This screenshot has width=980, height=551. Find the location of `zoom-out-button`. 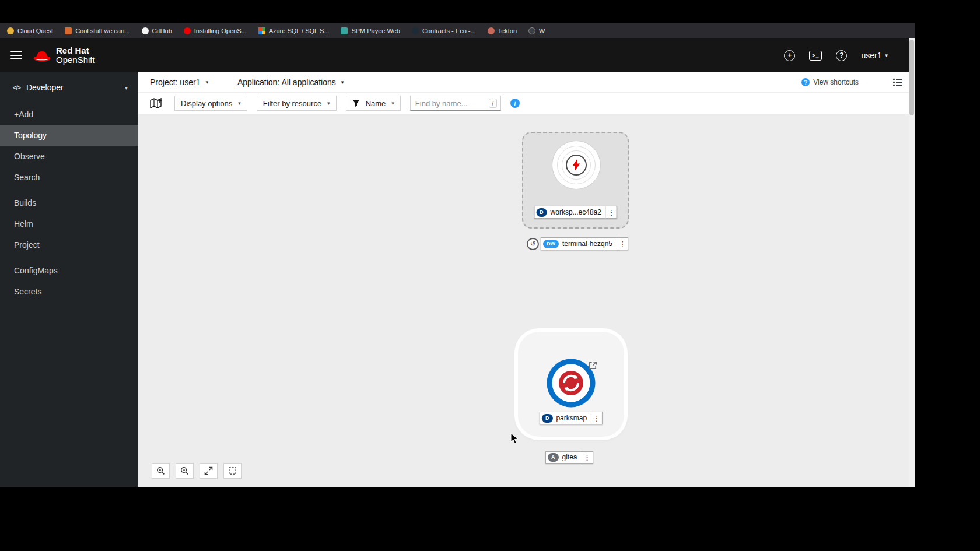

zoom-out-button is located at coordinates (184, 471).